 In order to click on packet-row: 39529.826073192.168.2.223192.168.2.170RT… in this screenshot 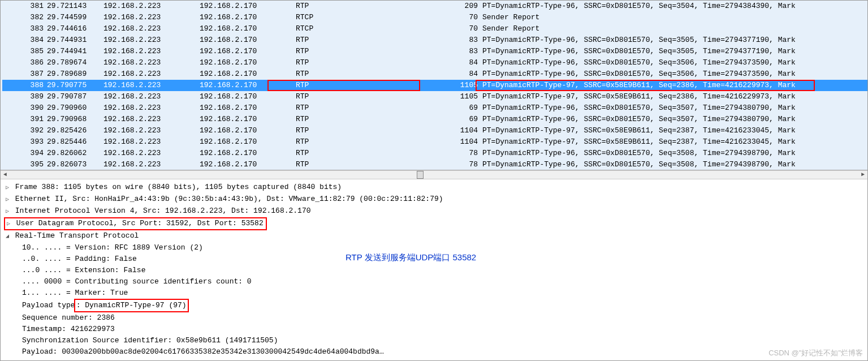, I will do `click(434, 165)`.